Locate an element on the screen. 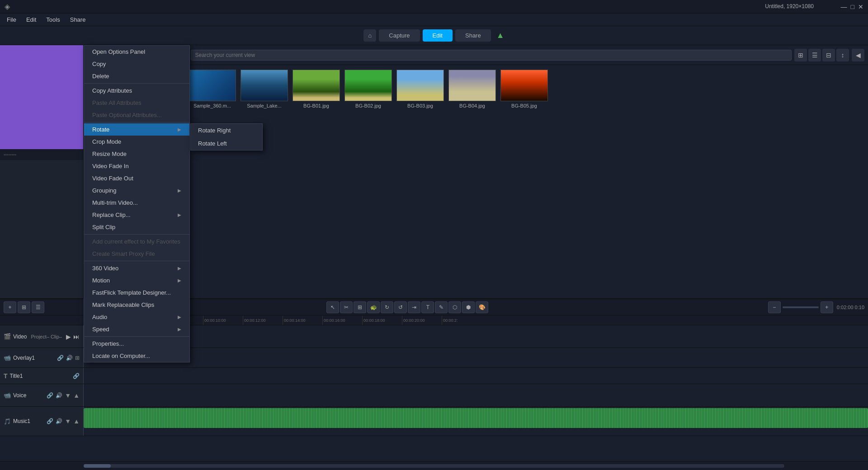  ctx-copy: Copy is located at coordinates (137, 64).